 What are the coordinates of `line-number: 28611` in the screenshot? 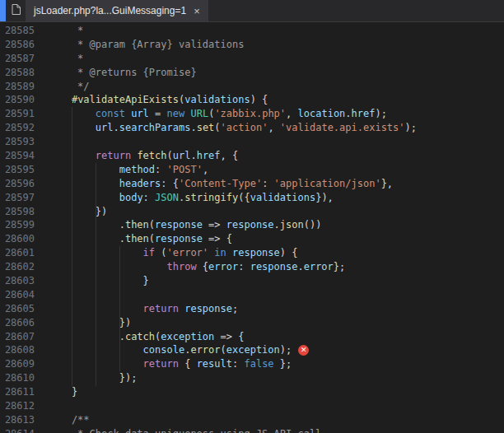 It's located at (17, 392).